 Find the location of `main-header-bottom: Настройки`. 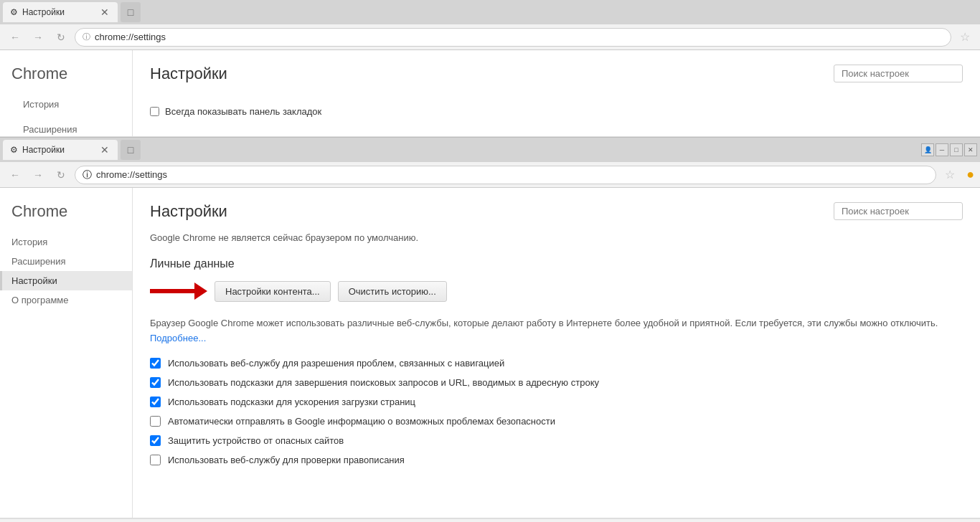

main-header-bottom: Настройки is located at coordinates (557, 212).